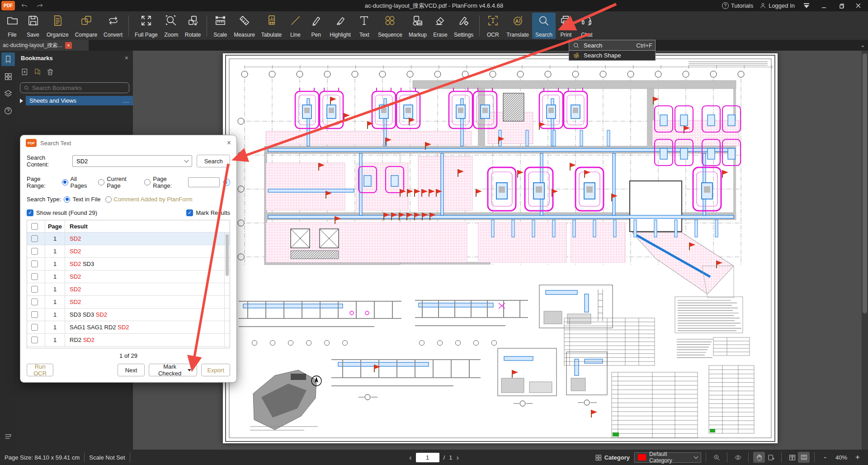 Image resolution: width=868 pixels, height=465 pixels. What do you see at coordinates (101, 182) in the screenshot?
I see `radio-current-page` at bounding box center [101, 182].